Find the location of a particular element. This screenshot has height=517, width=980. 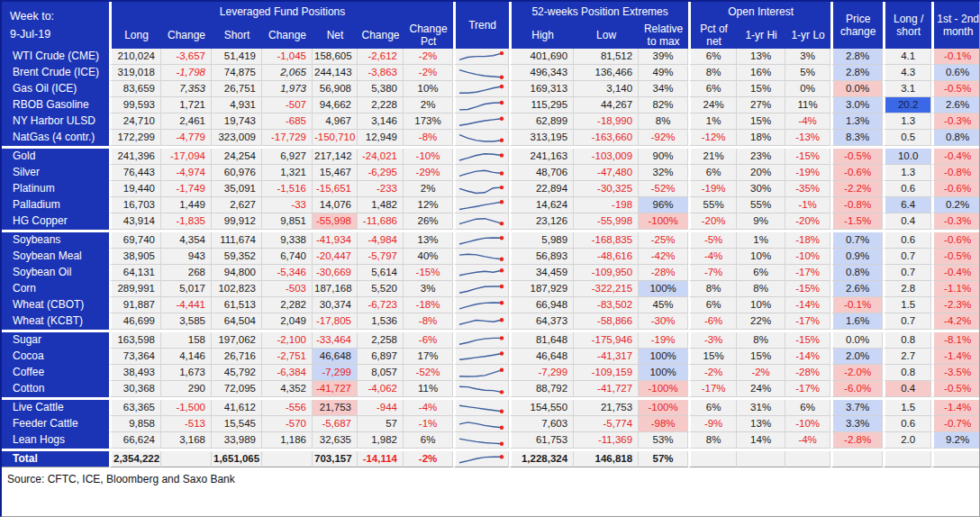

cell-pct-net: -7% is located at coordinates (712, 273).